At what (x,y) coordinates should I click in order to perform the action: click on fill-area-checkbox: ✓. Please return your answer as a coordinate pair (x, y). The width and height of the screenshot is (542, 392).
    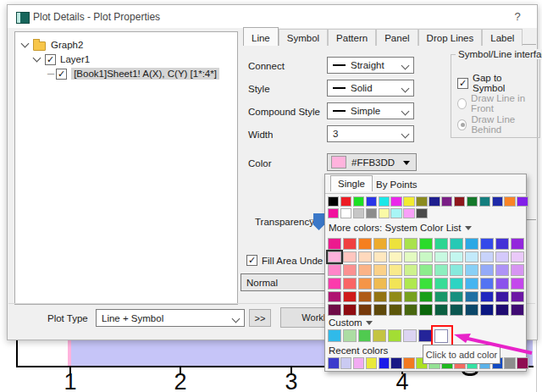
    Looking at the image, I should click on (252, 261).